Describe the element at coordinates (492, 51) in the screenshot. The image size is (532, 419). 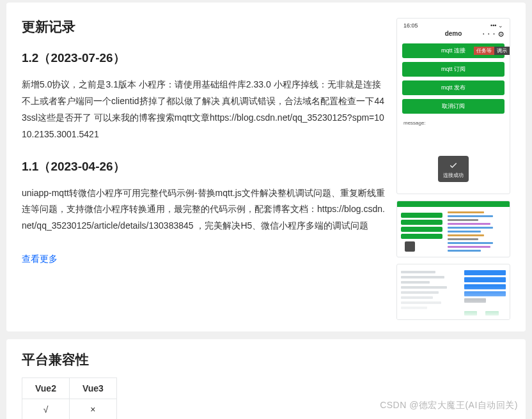
I see `phone-debug-tag: 任务等 调示` at that location.